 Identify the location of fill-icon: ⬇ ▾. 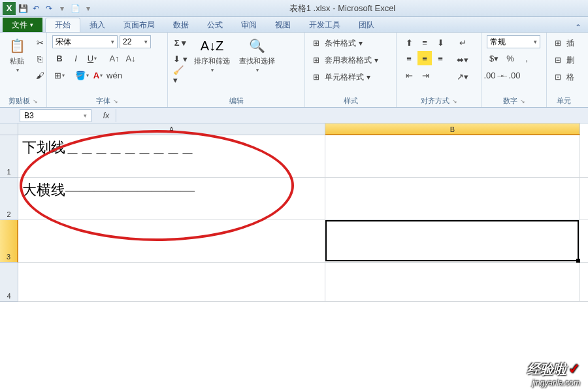
(180, 59).